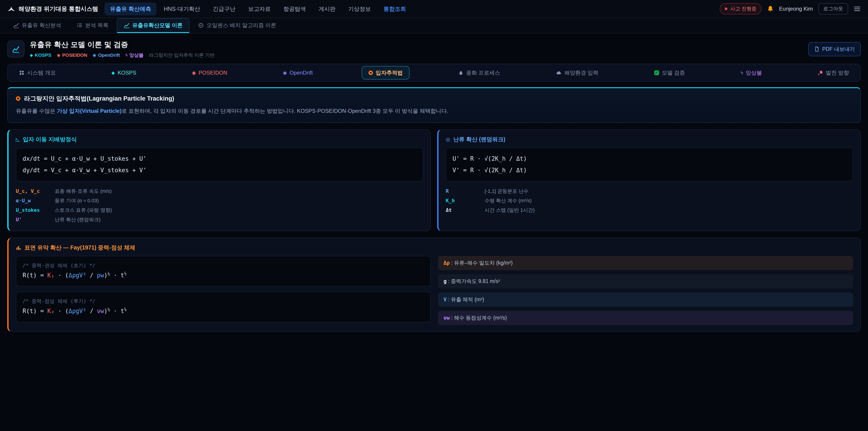  I want to click on tab-roadmap: 발전 방향, so click(833, 73).